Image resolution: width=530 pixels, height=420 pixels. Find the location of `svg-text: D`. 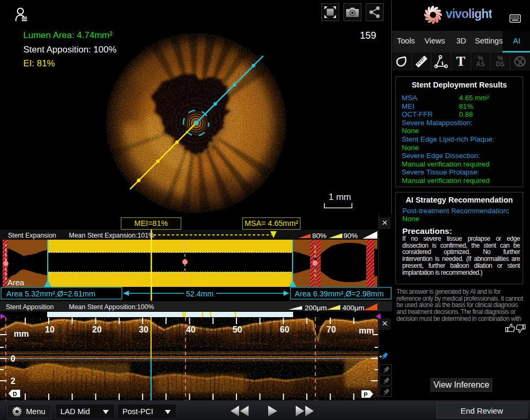

svg-text: D is located at coordinates (15, 394).